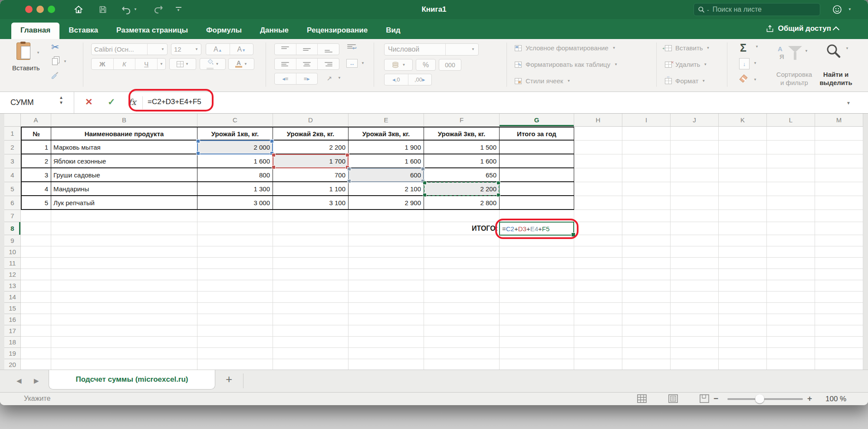 The image size is (868, 429). What do you see at coordinates (598, 147) in the screenshot?
I see `cell-H2` at bounding box center [598, 147].